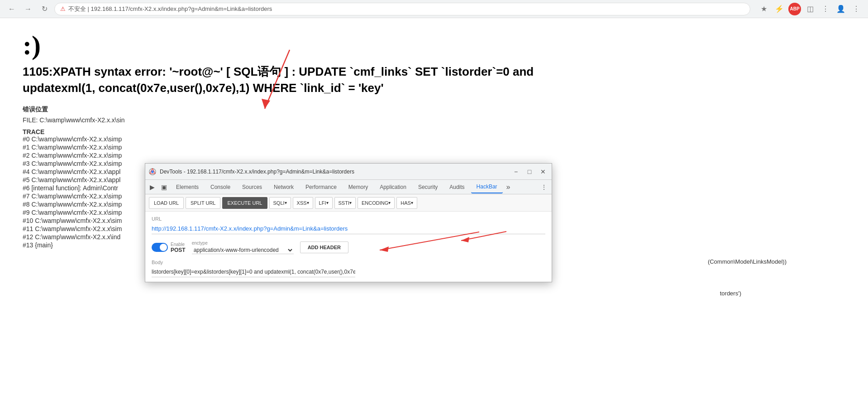  What do you see at coordinates (91, 180) in the screenshot?
I see `trace-line-5: #5 C:\wamp\www\cmfx-X2.x.x\appl` at bounding box center [91, 180].